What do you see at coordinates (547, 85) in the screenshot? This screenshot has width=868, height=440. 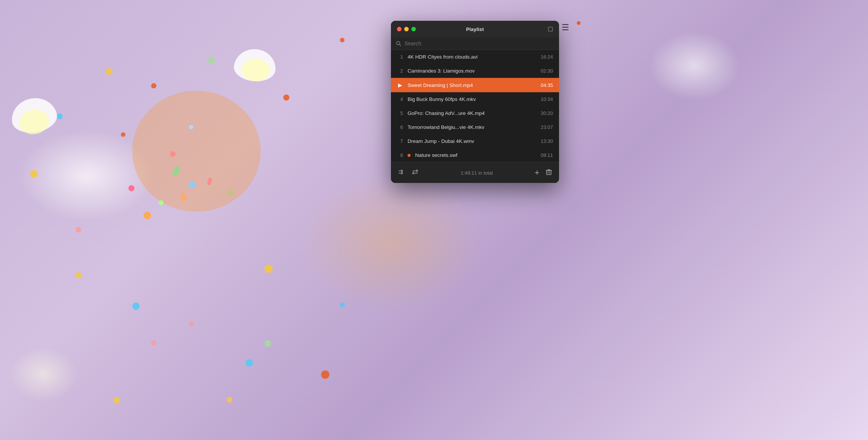 I see `item-duration: 04:35` at bounding box center [547, 85].